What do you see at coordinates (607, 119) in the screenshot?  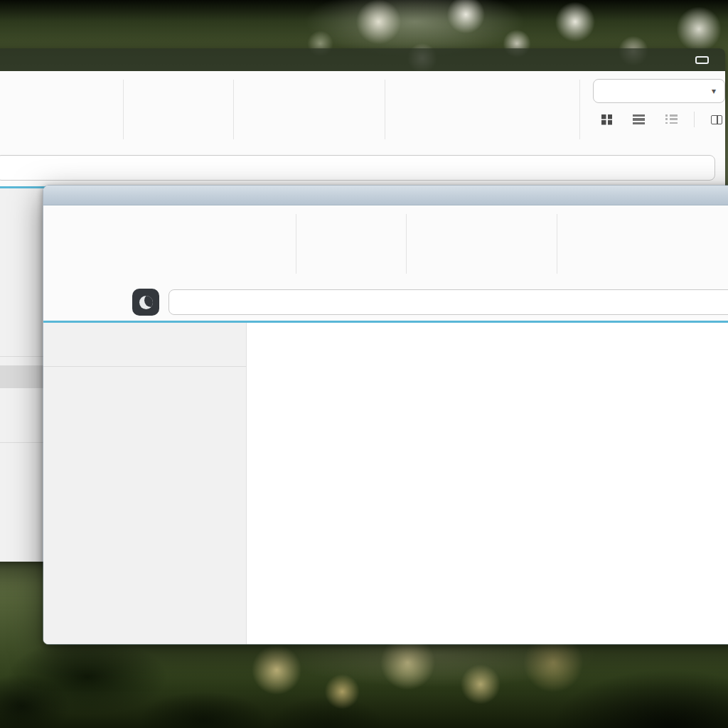 I see `grid-view-icon` at bounding box center [607, 119].